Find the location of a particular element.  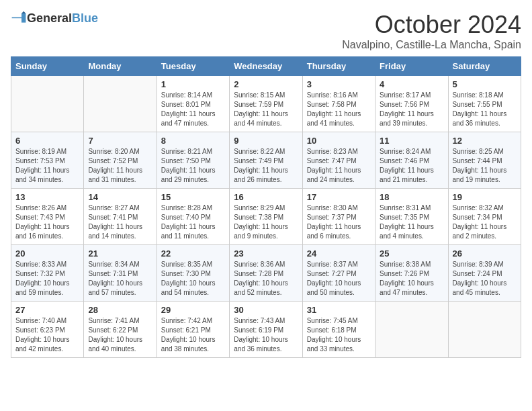

calendar-cell: 9Sunrise: 8:22 AM Sunset: 7:49 PM Daylig… is located at coordinates (266, 161).